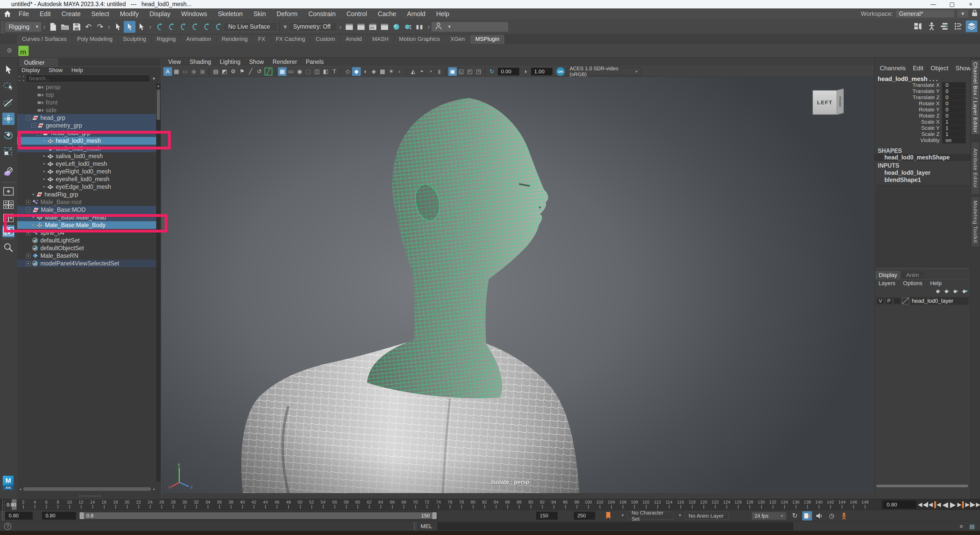 The height and width of the screenshot is (535, 980). I want to click on bookmark-icon: ⚑, so click(242, 71).